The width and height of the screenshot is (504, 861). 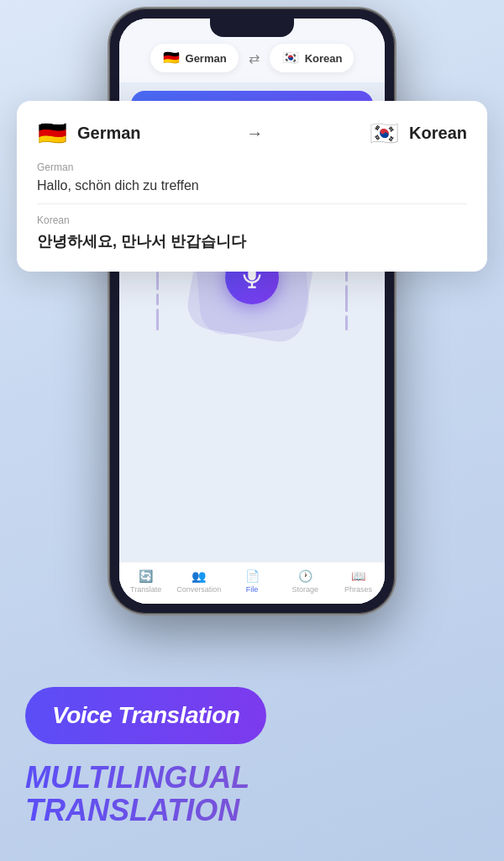 What do you see at coordinates (252, 167) in the screenshot?
I see `popup-source-label: German` at bounding box center [252, 167].